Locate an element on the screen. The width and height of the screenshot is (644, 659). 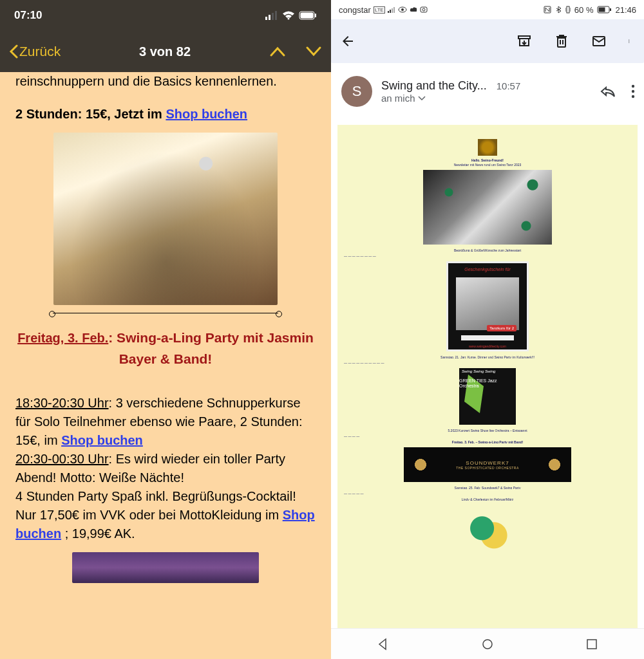
nfc-icon is located at coordinates (547, 10).